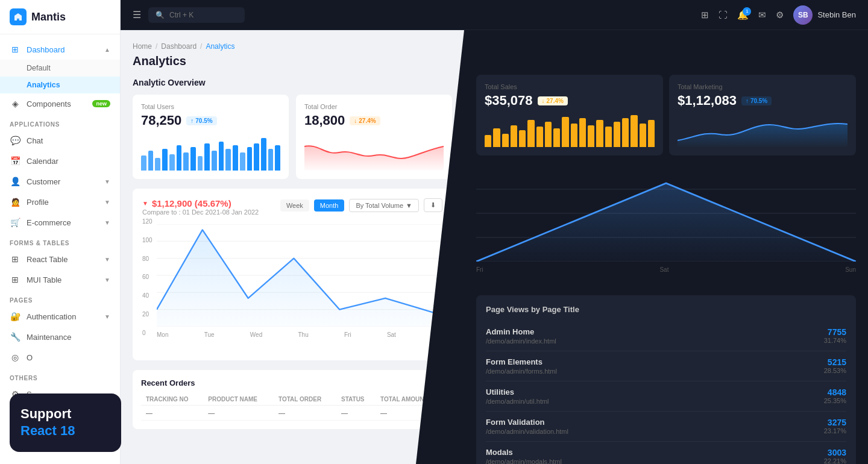 The height and width of the screenshot is (464, 868). Describe the element at coordinates (49, 104) in the screenshot. I see `sidebar-item-label: Components` at that location.